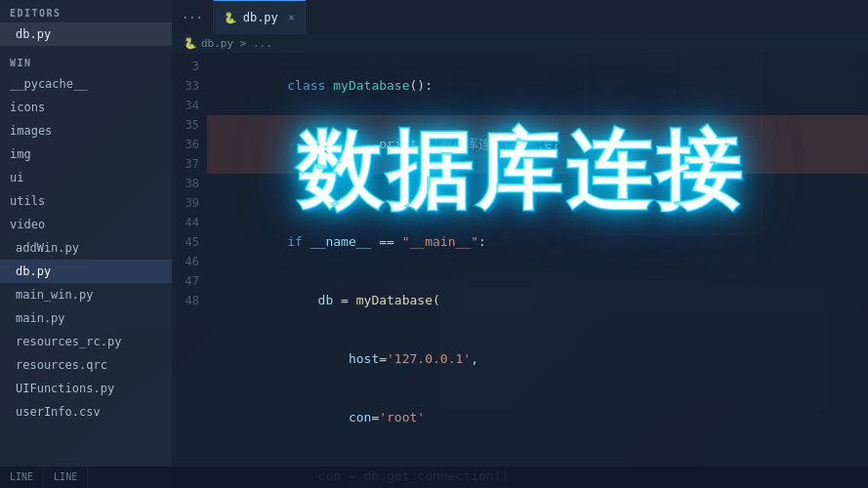 The width and height of the screenshot is (868, 488). I want to click on code-line-38: host='127.0.0.1',, so click(537, 359).